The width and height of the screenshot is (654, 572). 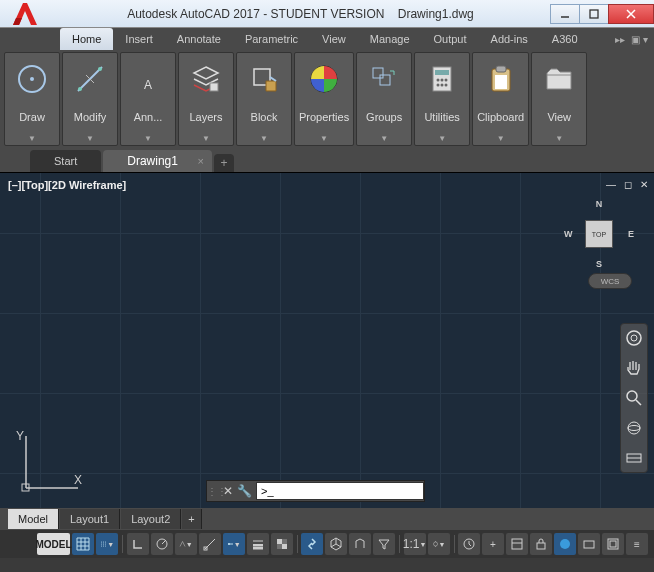 What do you see at coordinates (272, 39) in the screenshot?
I see `tab-parametric: Parametric` at bounding box center [272, 39].